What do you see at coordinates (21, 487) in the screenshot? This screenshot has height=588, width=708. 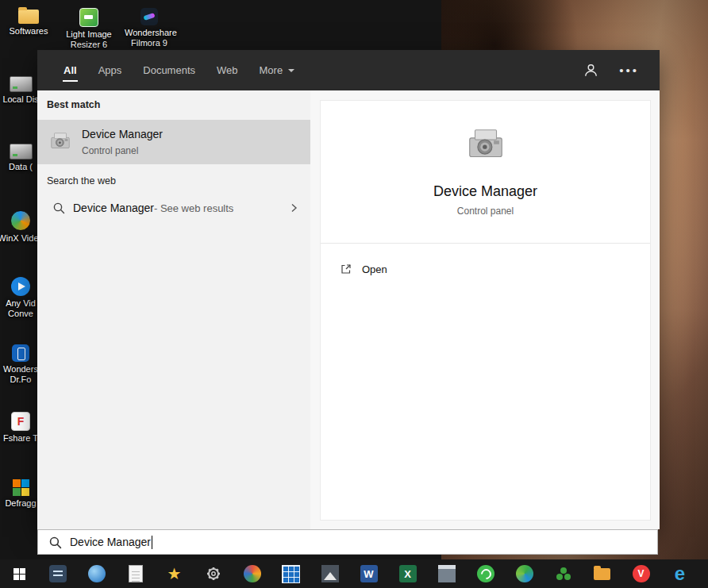 I see `defraggler-icon` at bounding box center [21, 487].